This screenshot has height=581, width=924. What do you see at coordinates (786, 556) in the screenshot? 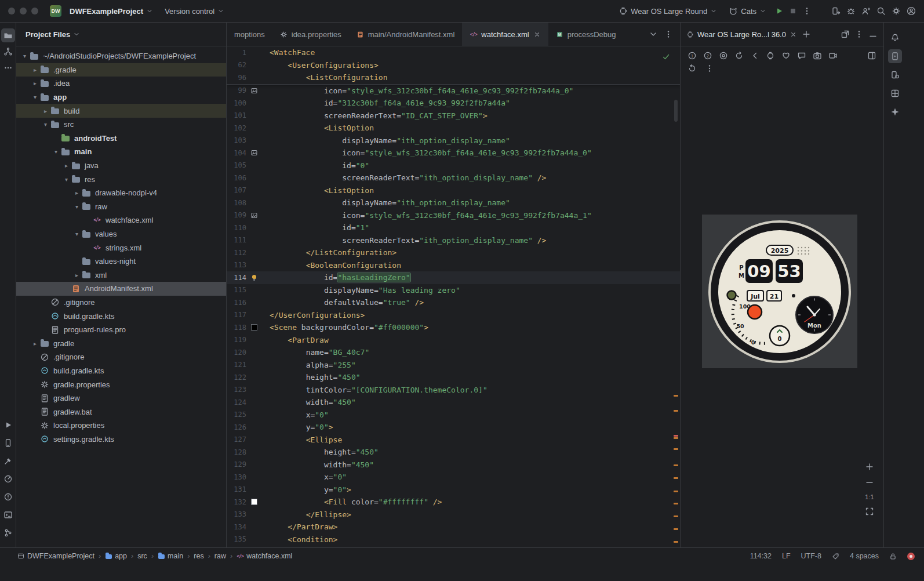
I see `line-ending: LF` at bounding box center [786, 556].